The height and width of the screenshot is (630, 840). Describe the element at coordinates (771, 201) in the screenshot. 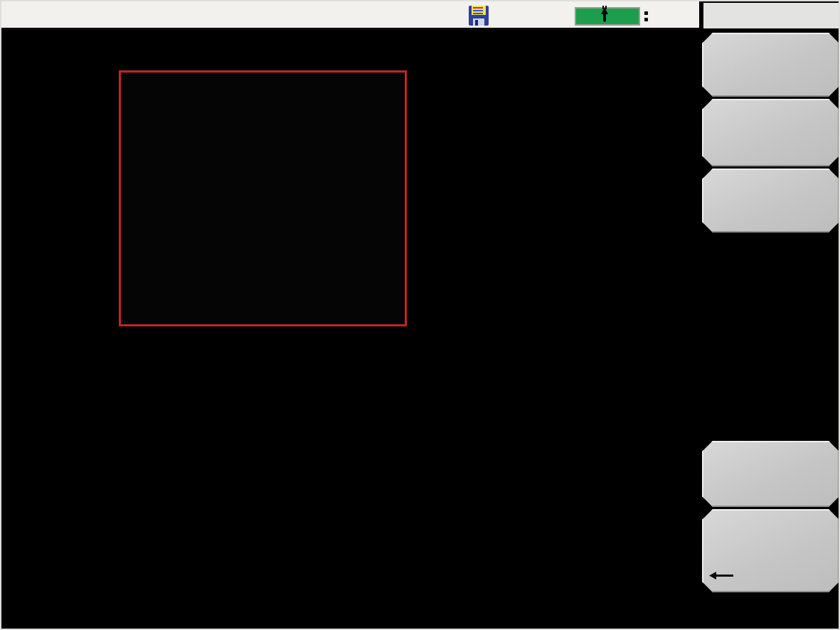

I see `graph-type-button` at that location.